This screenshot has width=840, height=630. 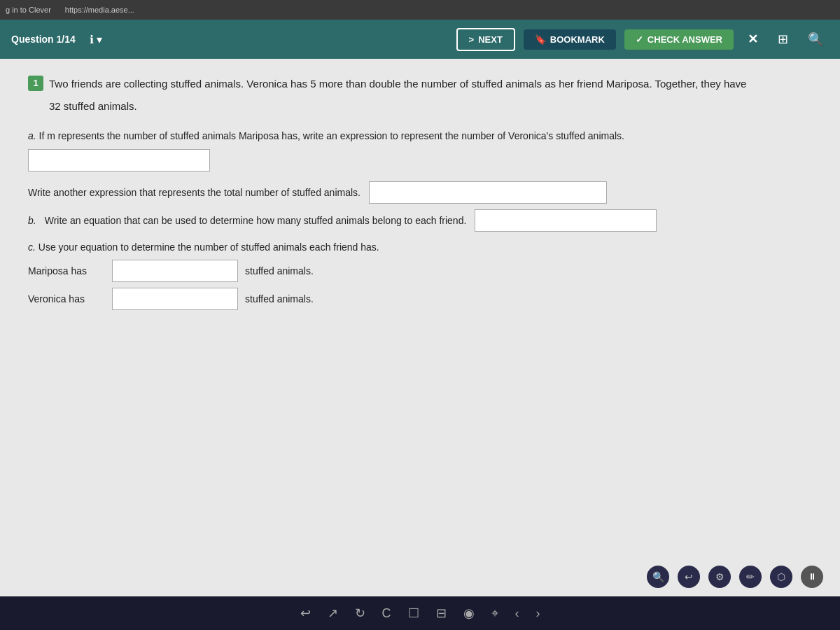 I want to click on mariposa-row: Mariposa has stuffed animals., so click(x=420, y=271).